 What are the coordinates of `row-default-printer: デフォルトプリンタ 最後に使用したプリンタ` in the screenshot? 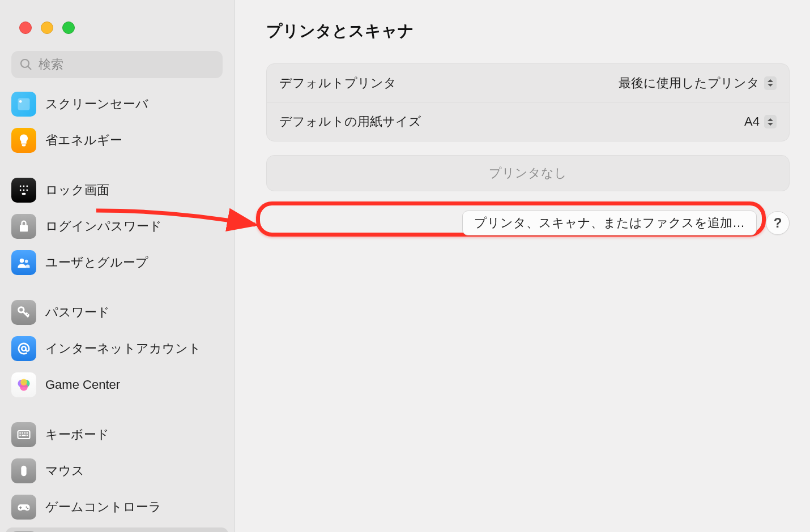 It's located at (528, 83).